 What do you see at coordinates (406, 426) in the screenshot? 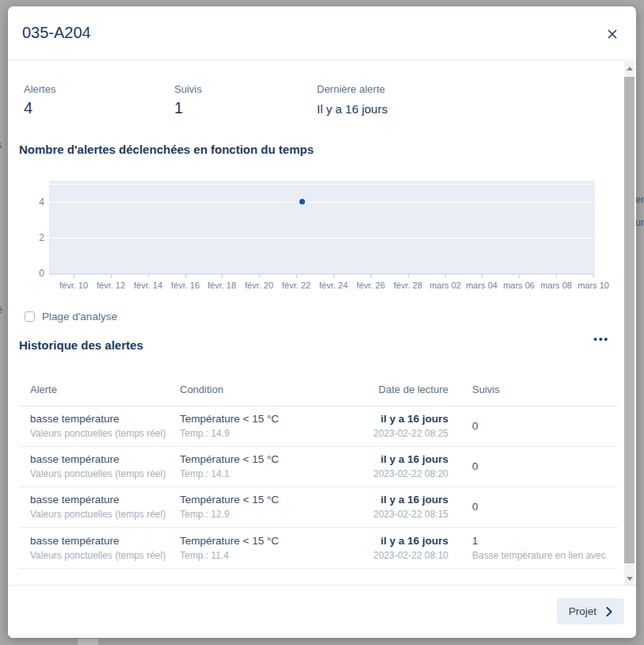
I see `date-cell: il y a 16 jours 2023-02-22 08:25` at bounding box center [406, 426].